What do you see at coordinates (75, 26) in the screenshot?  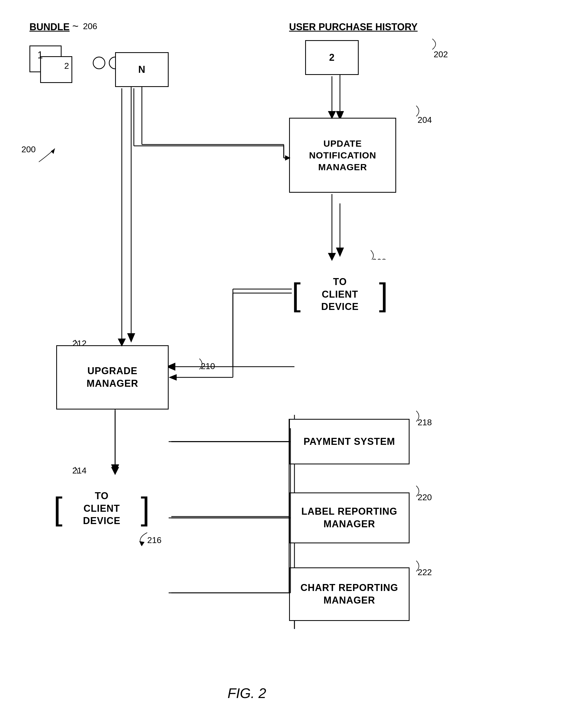 I see `bundle-tilde: ~` at bounding box center [75, 26].